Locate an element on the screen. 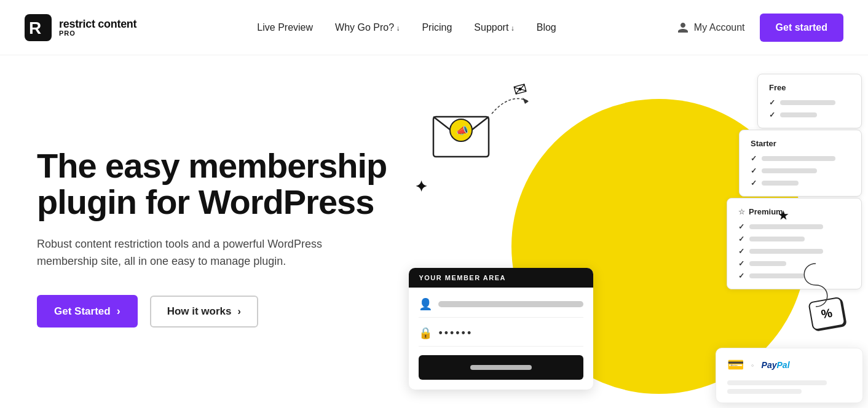 This screenshot has width=868, height=408. hero-title: The easy membership plugin for WordPress is located at coordinates (252, 184).